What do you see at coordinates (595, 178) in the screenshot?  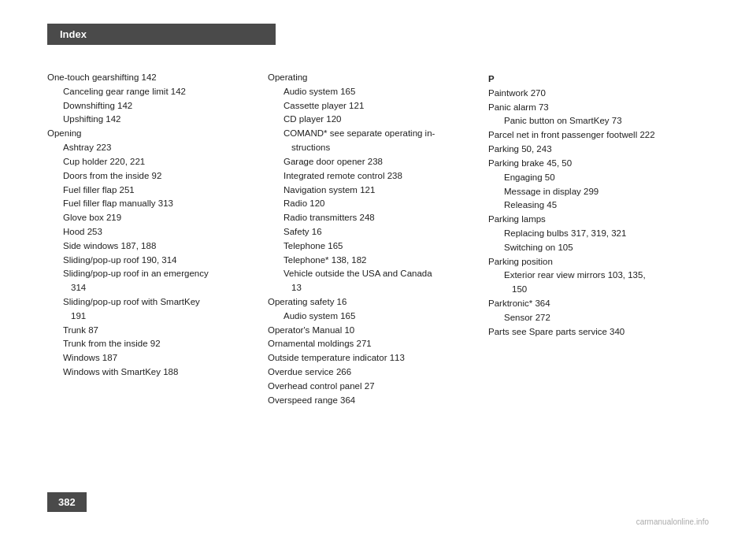 I see `list-item: Engaging 50` at bounding box center [595, 178].